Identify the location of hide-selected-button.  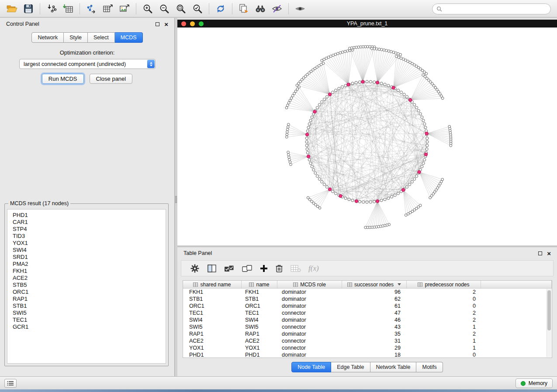
(277, 9).